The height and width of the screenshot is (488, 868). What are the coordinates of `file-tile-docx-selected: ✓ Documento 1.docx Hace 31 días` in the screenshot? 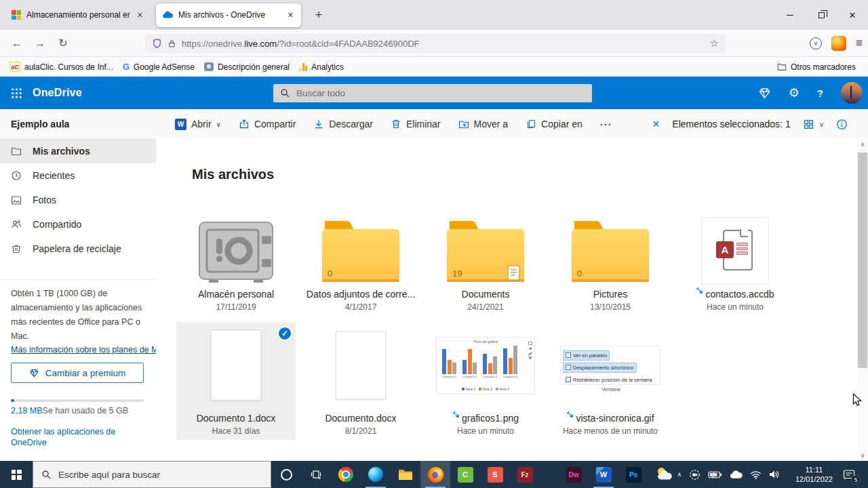 It's located at (236, 381).